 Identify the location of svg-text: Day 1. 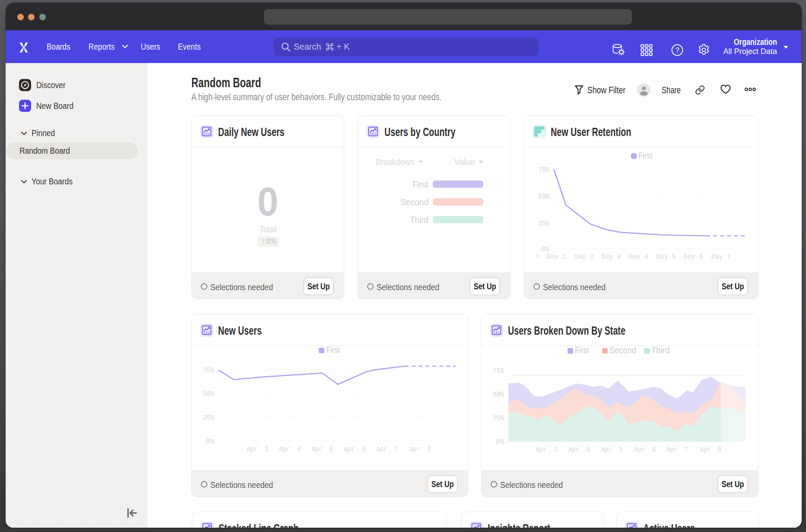
(556, 257).